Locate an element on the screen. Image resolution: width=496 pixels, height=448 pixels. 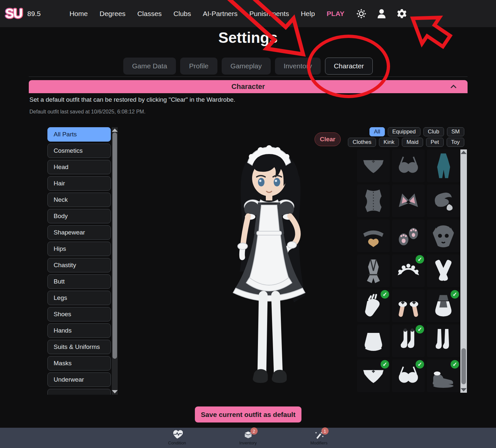
sidebar-item-chastity: Chastity is located at coordinates (79, 265).